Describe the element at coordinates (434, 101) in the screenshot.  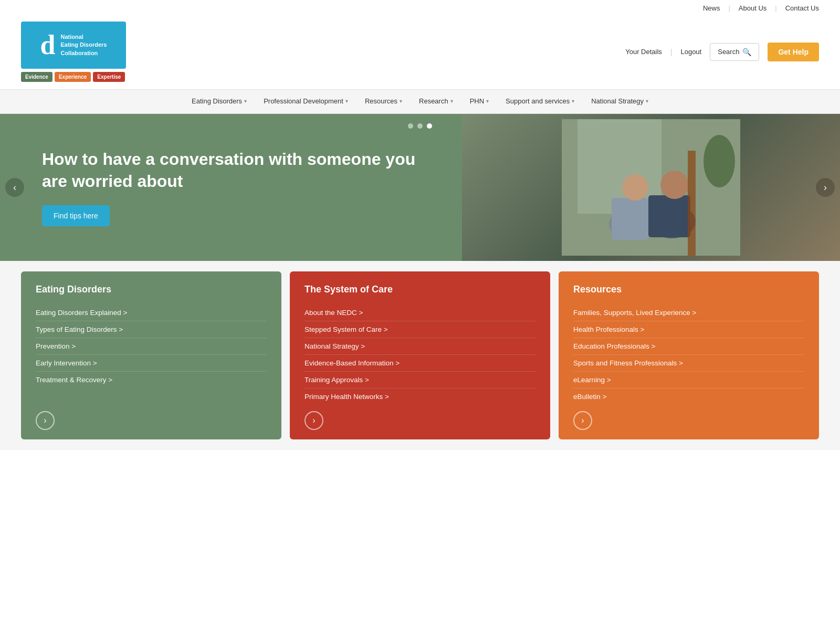
I see `nav-label: Research` at that location.